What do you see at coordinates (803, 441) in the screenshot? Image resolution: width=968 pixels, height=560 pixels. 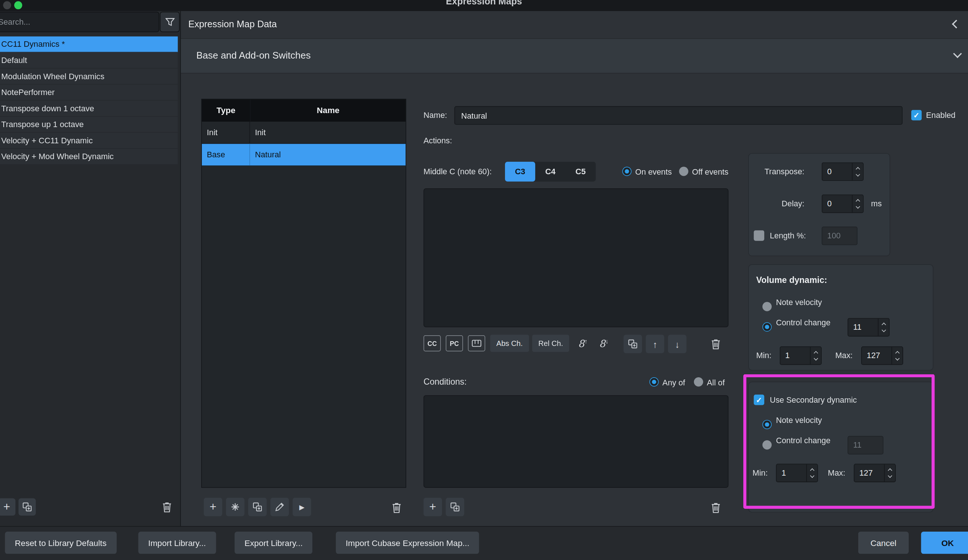 I see `secondary-control-change-label: Control change` at bounding box center [803, 441].